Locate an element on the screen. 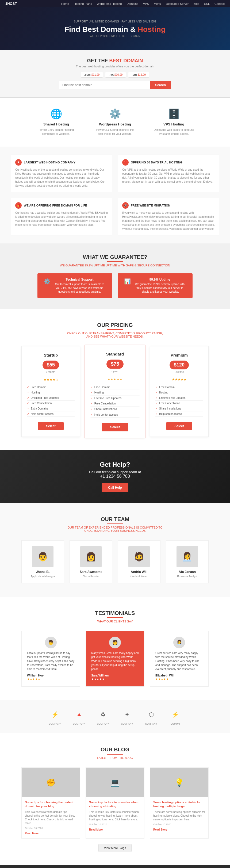 This screenshot has height=868, width=230. hosting-types-section: 🌐 Shared Hosting Perfect Entry point for… is located at coordinates (115, 122).